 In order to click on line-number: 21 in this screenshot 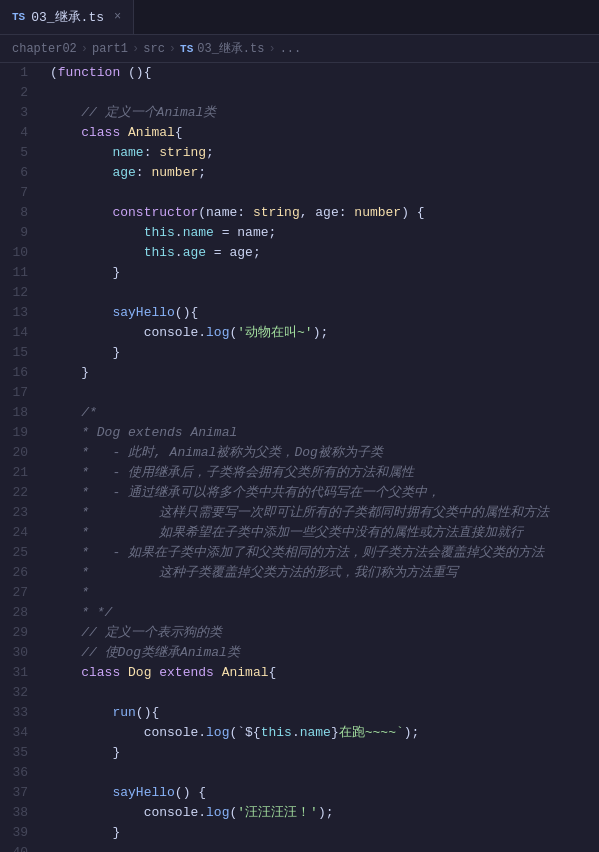, I will do `click(16, 473)`.